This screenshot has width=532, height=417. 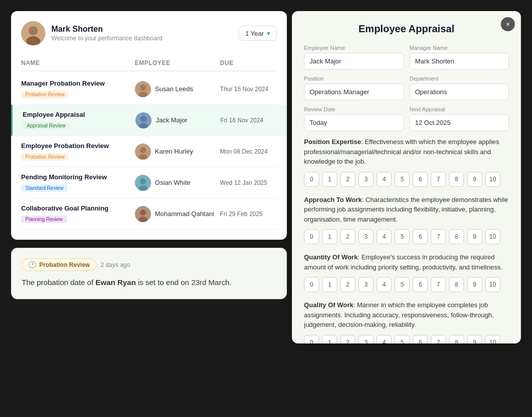 I want to click on table-row: Pending Monitoring Review Standard Revie…, so click(x=149, y=183).